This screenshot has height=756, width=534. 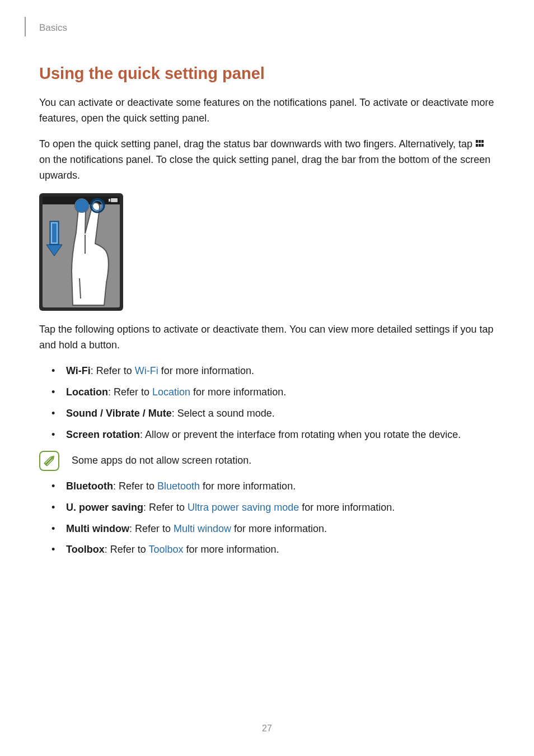 I want to click on option-label: Bluetooth, so click(x=90, y=486).